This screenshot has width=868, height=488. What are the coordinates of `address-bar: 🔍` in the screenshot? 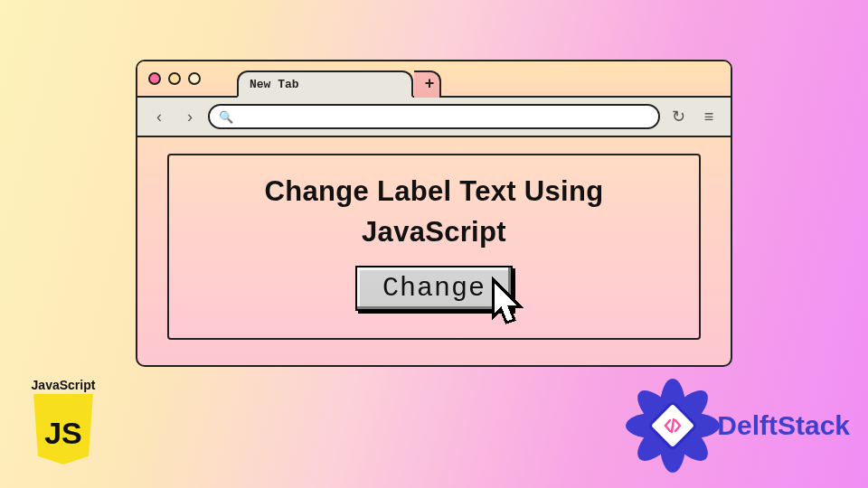 It's located at (434, 117).